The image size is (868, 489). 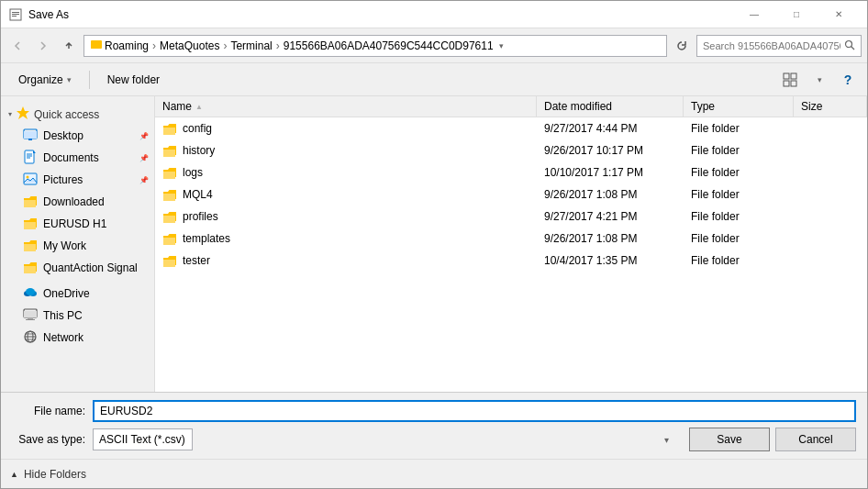 What do you see at coordinates (511, 217) in the screenshot?
I see `table-row: profiles 9/27/2017 4:21 PM File folder` at bounding box center [511, 217].